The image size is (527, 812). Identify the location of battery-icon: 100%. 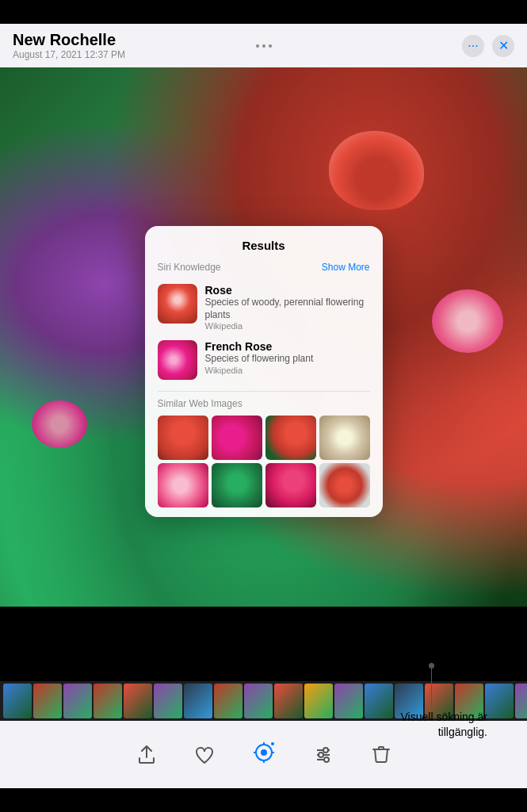
(502, 12).